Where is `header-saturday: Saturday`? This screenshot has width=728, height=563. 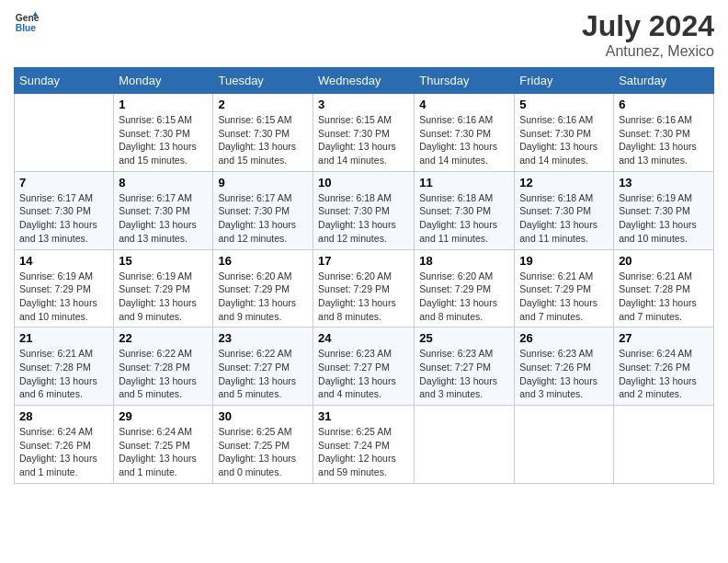
header-saturday: Saturday is located at coordinates (664, 81).